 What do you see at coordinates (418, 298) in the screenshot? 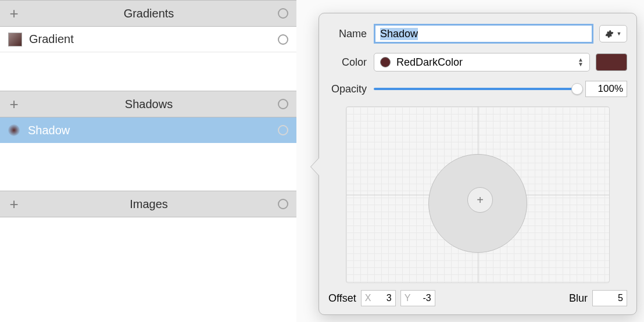
I see `offset-y-field: Y -3` at bounding box center [418, 298].